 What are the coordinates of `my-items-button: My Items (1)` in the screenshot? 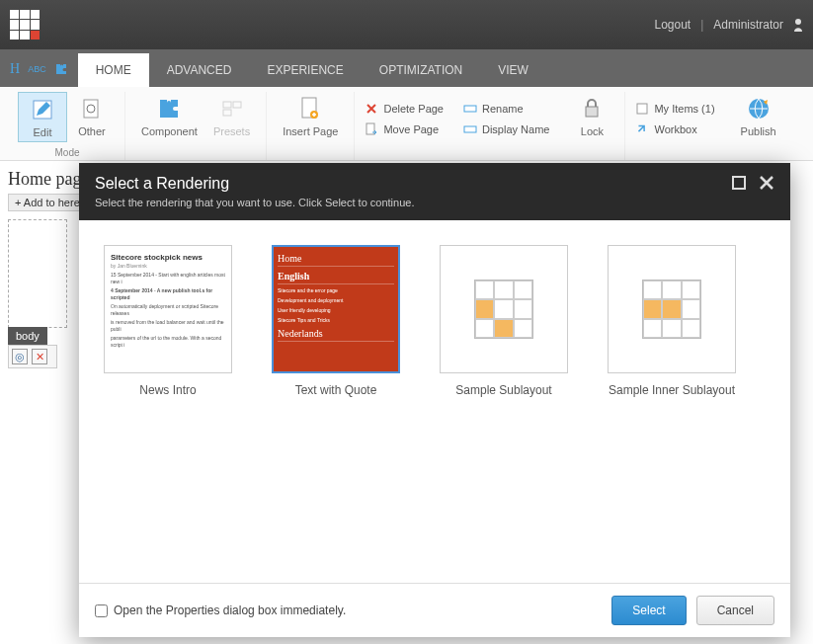 It's located at (675, 109).